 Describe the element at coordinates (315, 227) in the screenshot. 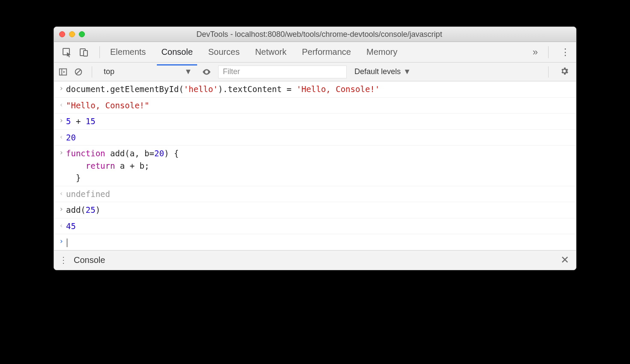

I see `console-output-row: 45` at that location.